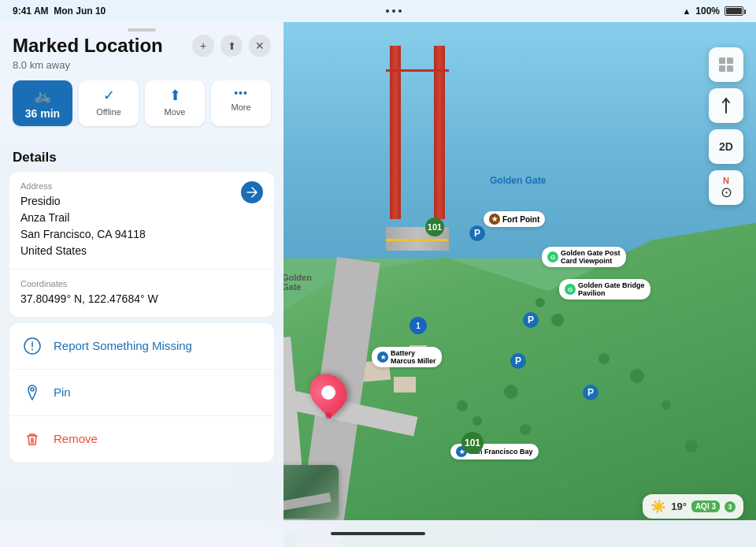  I want to click on route-101-bottom: 101, so click(472, 443).